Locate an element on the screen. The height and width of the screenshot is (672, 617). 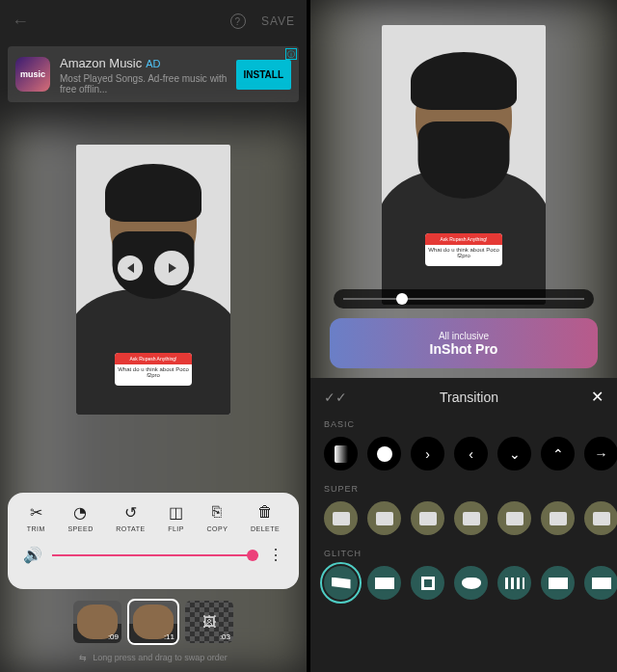
close-icon: ✕ is located at coordinates (598, 397).